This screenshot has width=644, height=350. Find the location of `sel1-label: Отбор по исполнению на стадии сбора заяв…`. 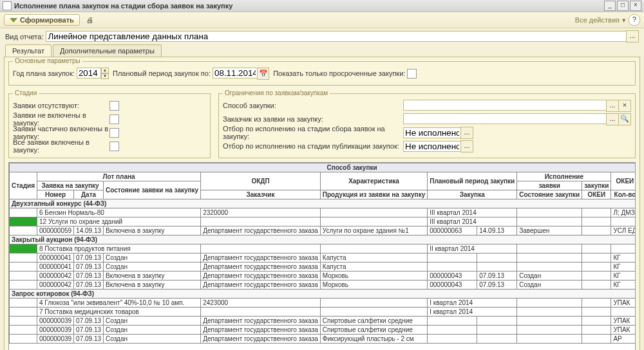

sel1-label: Отбор по исполнению на стадии сбора заяв… is located at coordinates (313, 133).